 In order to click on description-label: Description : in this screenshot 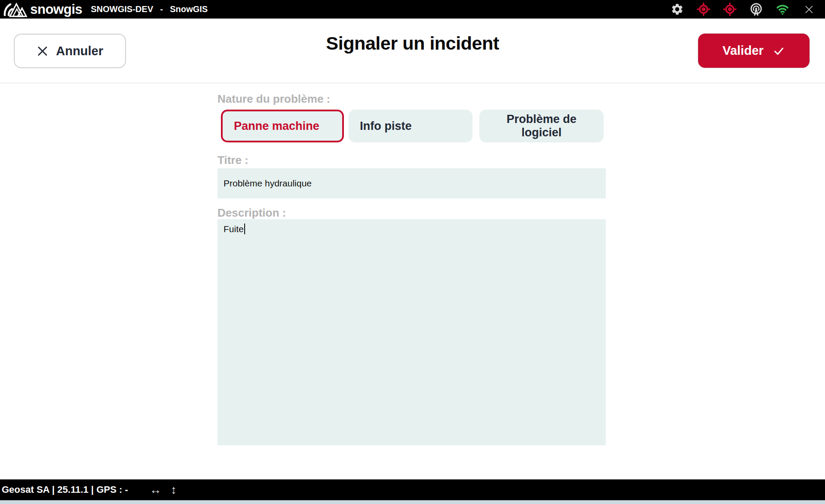, I will do `click(252, 213)`.